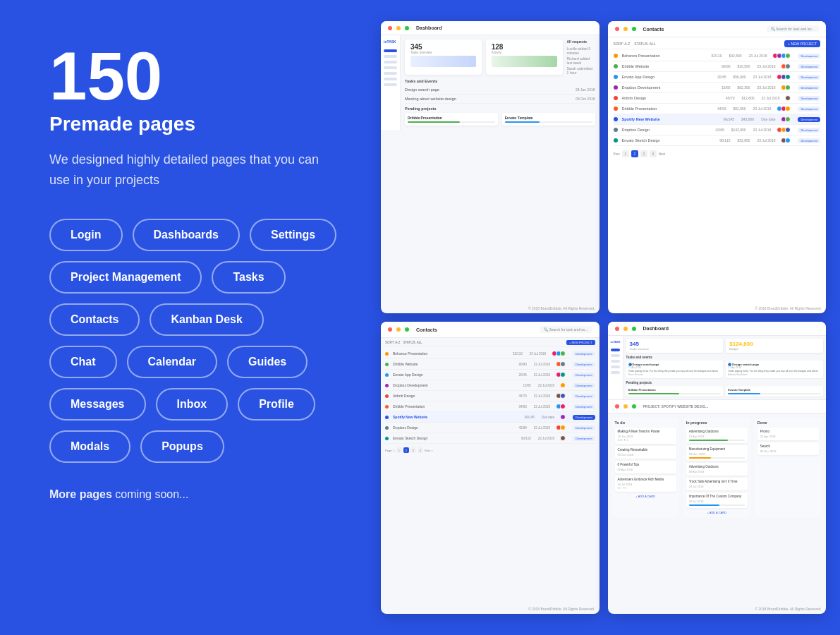  What do you see at coordinates (717, 167) in the screenshot?
I see `screenshot-contacts-large: Contacts 🔍 Search for task and iss... SO…` at bounding box center [717, 167].